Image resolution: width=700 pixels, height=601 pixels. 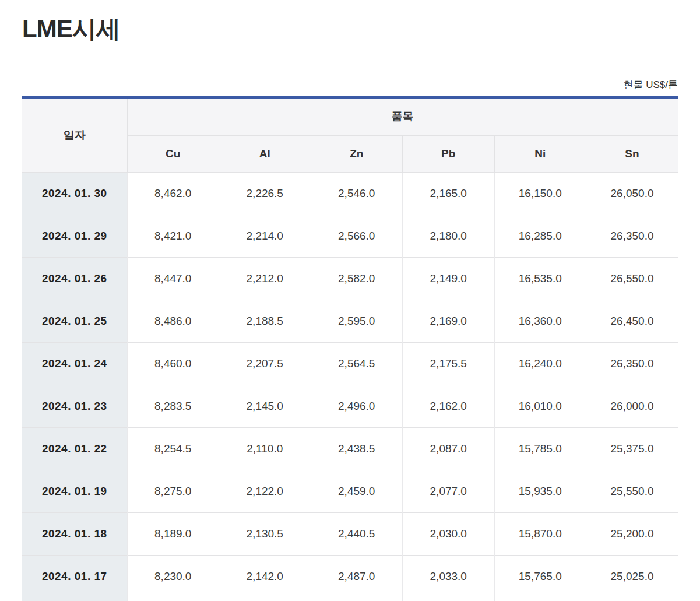 What do you see at coordinates (540, 364) in the screenshot?
I see `price-cell: 16,240.0` at bounding box center [540, 364].